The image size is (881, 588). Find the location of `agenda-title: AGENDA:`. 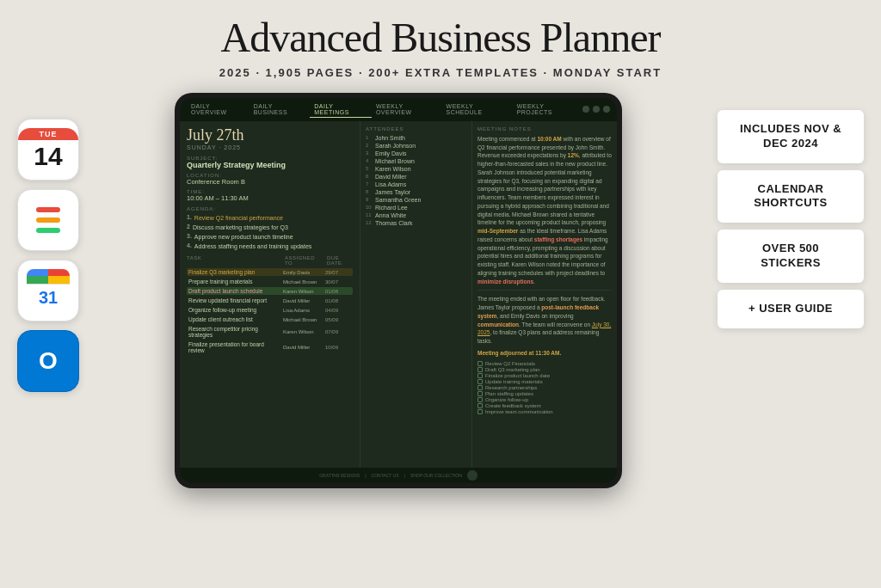

agenda-title: AGENDA: is located at coordinates (270, 209).